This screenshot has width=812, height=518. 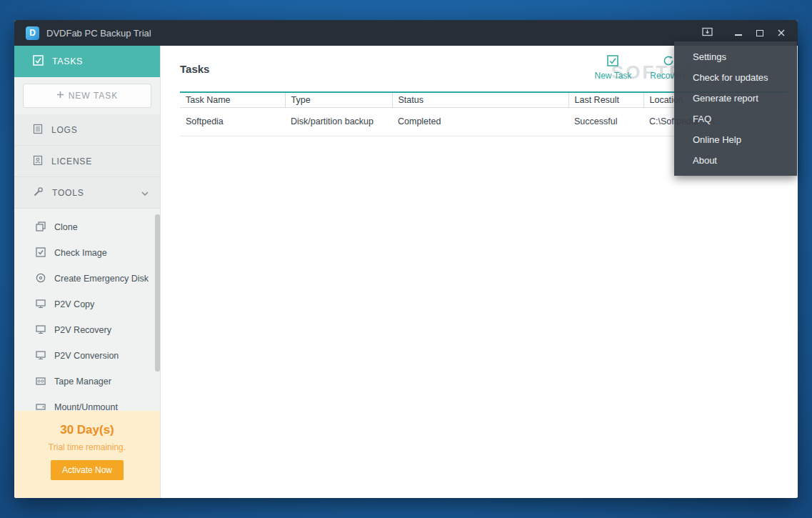 I want to click on sidebar-scrollbar-thumb, so click(x=157, y=293).